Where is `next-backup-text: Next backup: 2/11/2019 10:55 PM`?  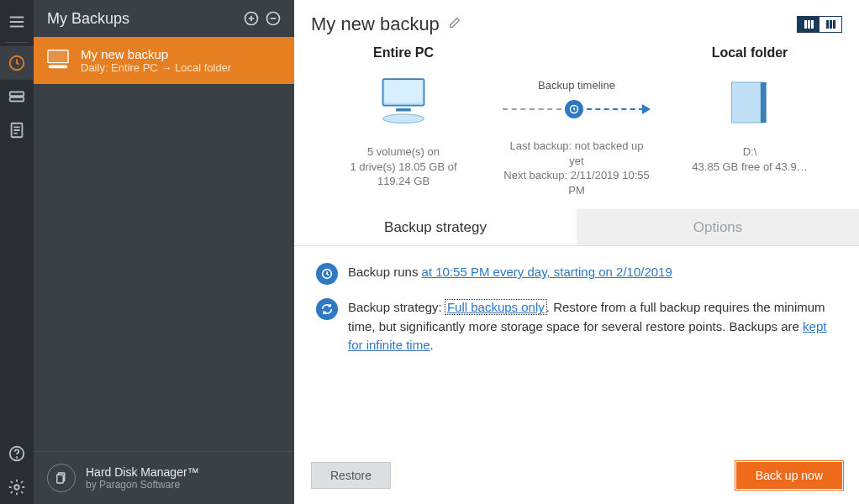 next-backup-text: Next backup: 2/11/2019 10:55 PM is located at coordinates (577, 183).